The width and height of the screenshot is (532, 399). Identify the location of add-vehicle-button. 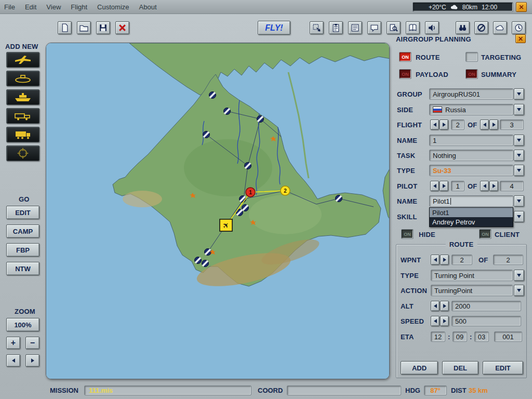
(23, 116).